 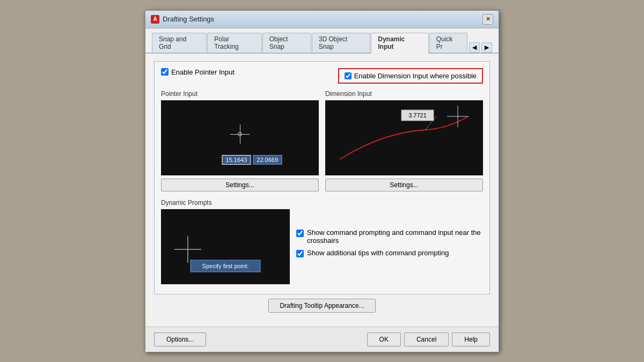 What do you see at coordinates (390, 237) in the screenshot?
I see `show-command-prompting-label: Show command prompting and command input…` at bounding box center [390, 237].